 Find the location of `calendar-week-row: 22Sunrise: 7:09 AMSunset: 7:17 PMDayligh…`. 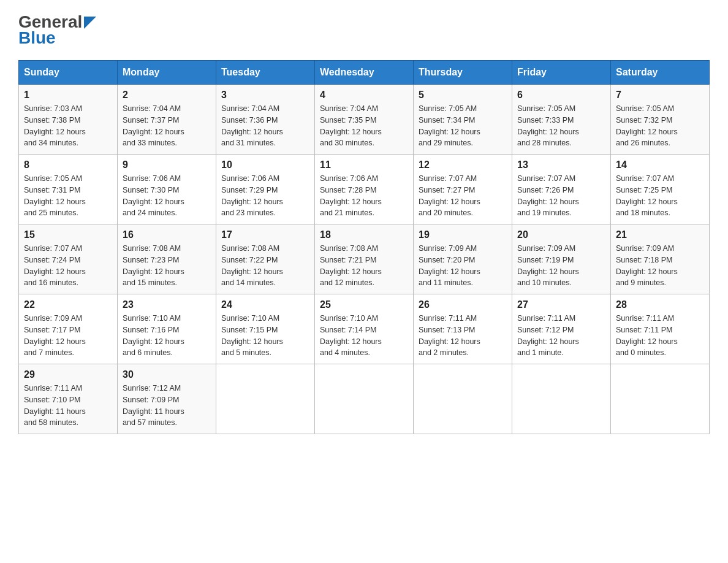

calendar-week-row: 22Sunrise: 7:09 AMSunset: 7:17 PMDayligh… is located at coordinates (364, 329).